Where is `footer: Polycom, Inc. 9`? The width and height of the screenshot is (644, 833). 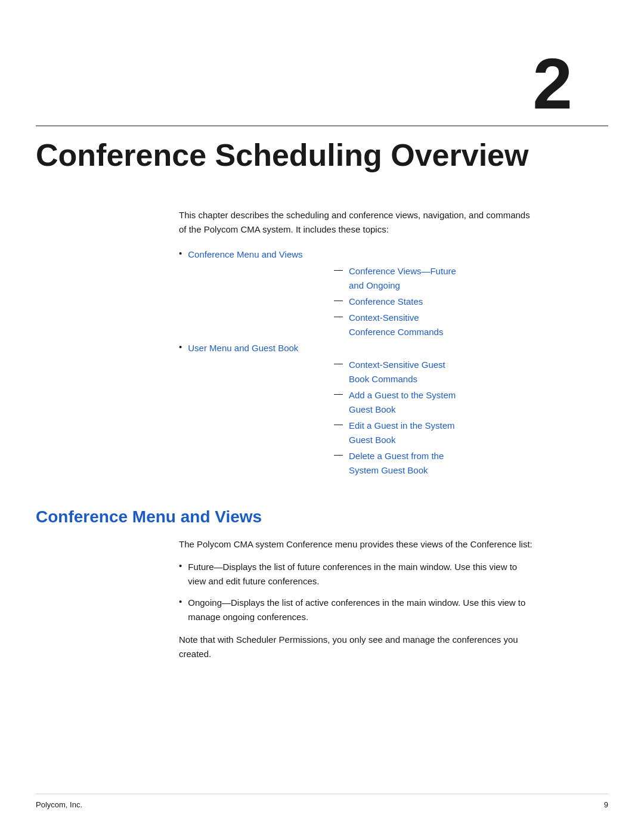 footer: Polycom, Inc. 9 is located at coordinates (322, 801).